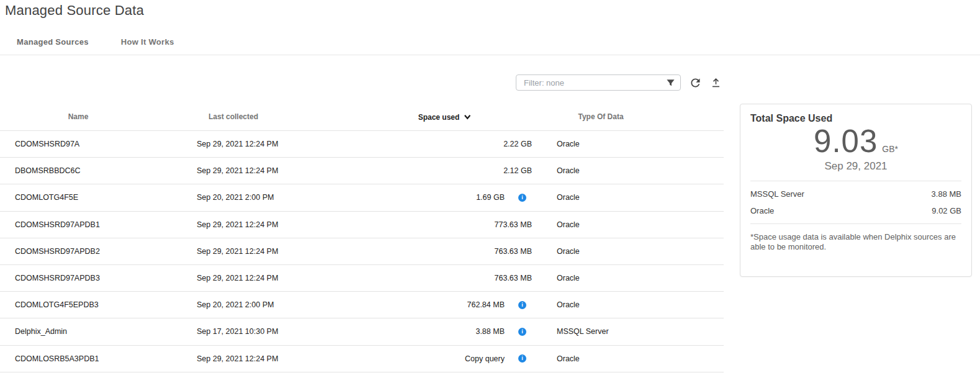 Image resolution: width=980 pixels, height=383 pixels. What do you see at coordinates (53, 42) in the screenshot?
I see `tab-managed-sources: Managed Sources` at bounding box center [53, 42].